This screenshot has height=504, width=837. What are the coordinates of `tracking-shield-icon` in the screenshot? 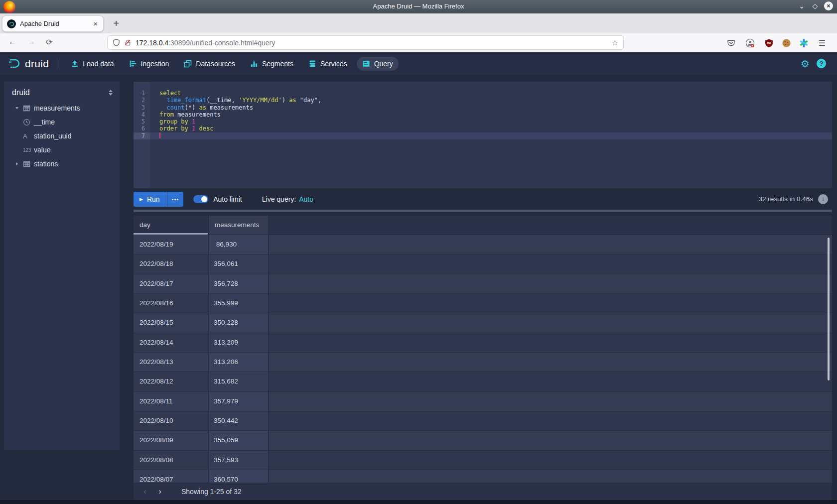 It's located at (117, 43).